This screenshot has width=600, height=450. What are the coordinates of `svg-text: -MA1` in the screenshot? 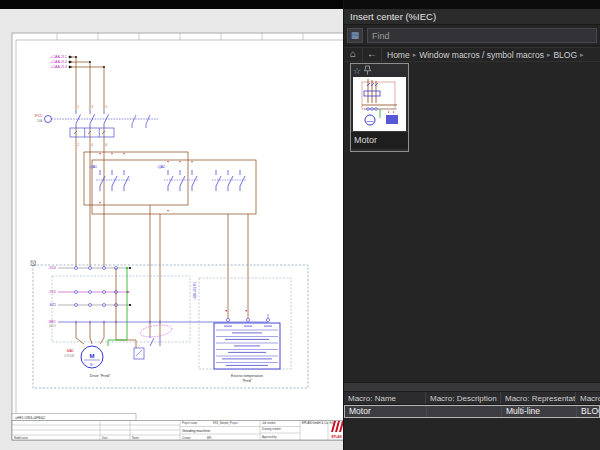 It's located at (70, 351).